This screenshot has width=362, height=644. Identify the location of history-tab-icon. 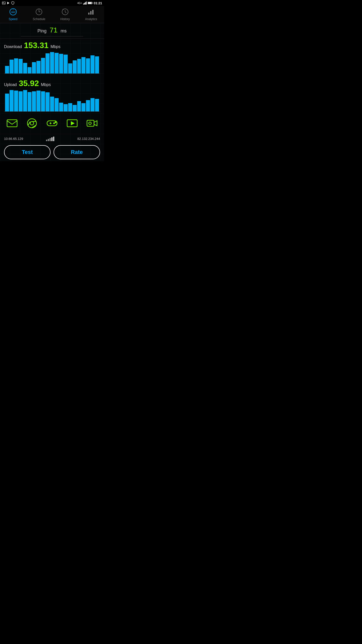
(65, 12).